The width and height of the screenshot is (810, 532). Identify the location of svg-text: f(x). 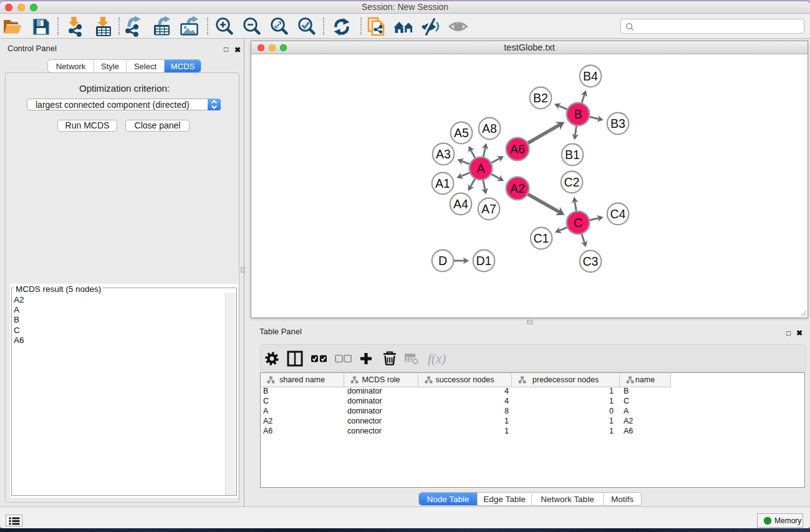
(436, 359).